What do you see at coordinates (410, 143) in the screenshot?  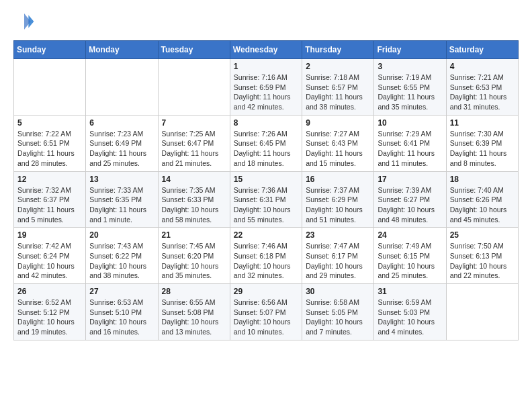 I see `calendar-cell: 10Sunrise: 7:29 AMSunset: 6:41 PMDayligh…` at bounding box center [410, 143].